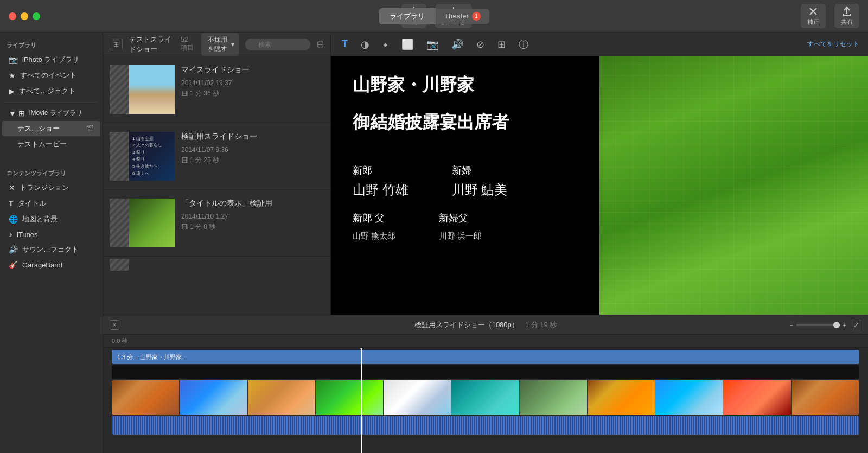  Describe the element at coordinates (486, 398) in the screenshot. I see `track-video` at that location.